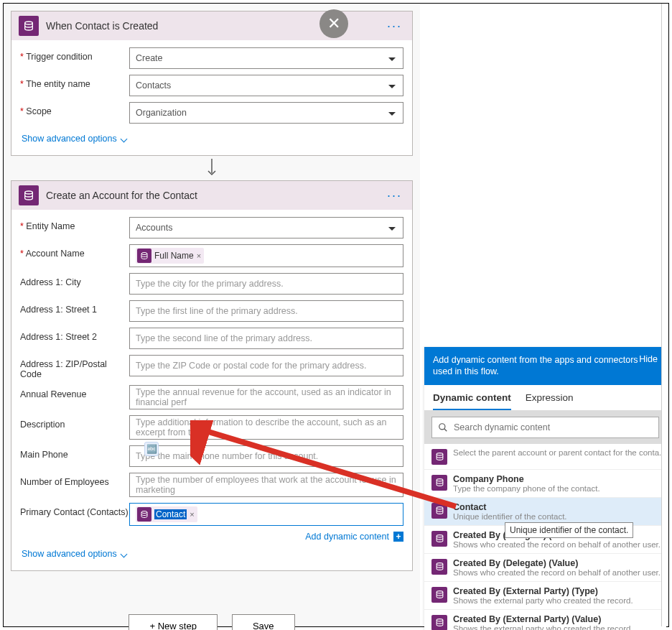 This screenshot has height=630, width=672. Describe the element at coordinates (546, 427) in the screenshot. I see `search-dynamic-content` at that location.